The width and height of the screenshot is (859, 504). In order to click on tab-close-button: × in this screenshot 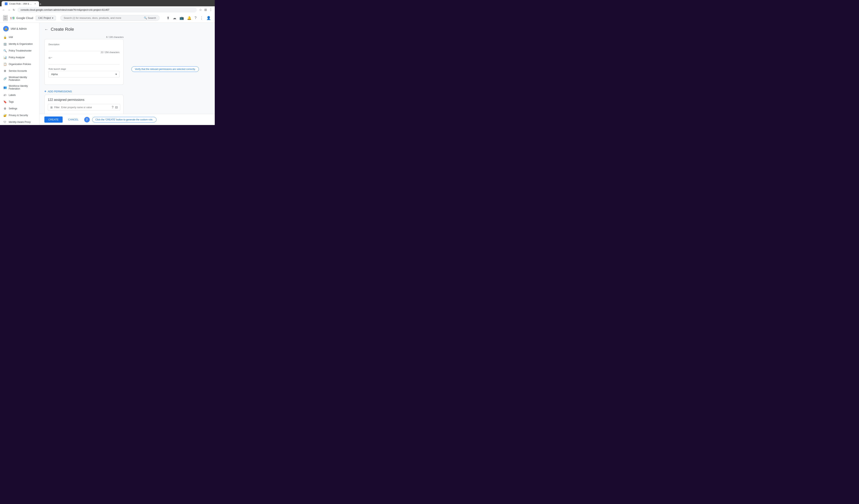, I will do `click(35, 4)`.